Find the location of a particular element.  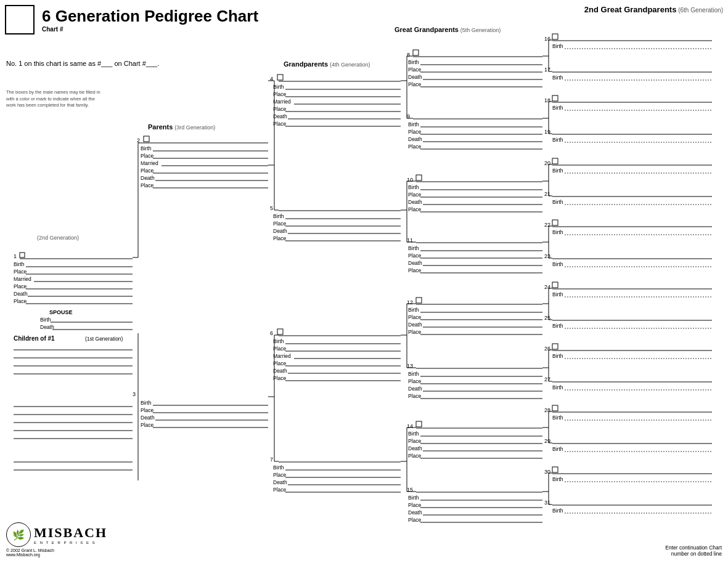

footer-note: Enter continuation Chart number on dotte… is located at coordinates (693, 551).